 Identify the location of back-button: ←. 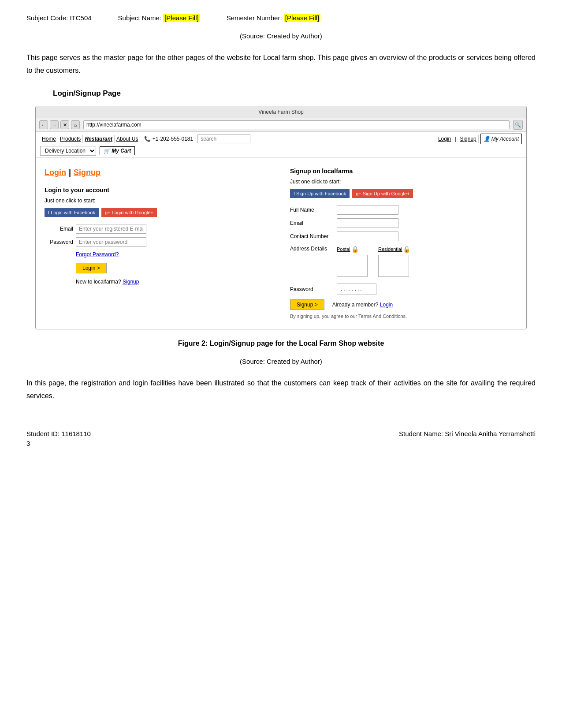
(44, 125).